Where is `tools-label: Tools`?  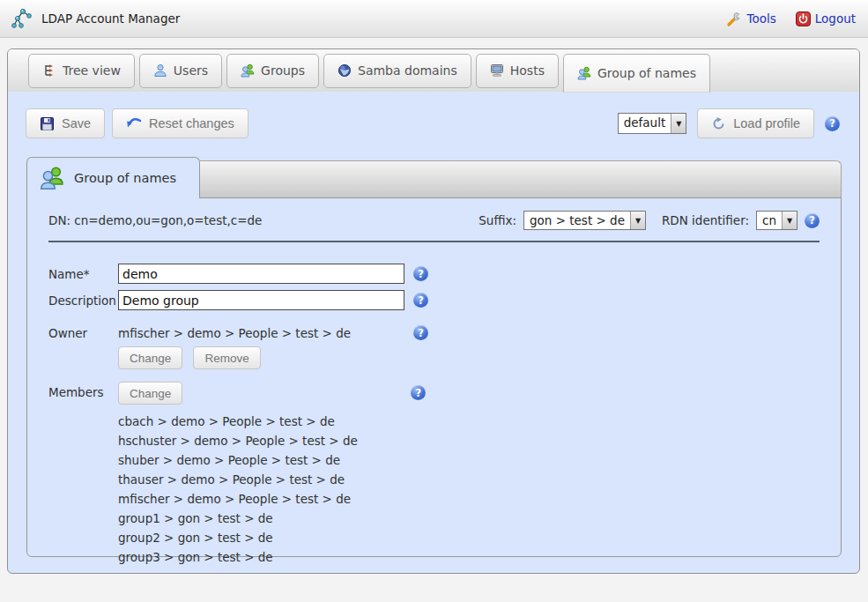
tools-label: Tools is located at coordinates (761, 19).